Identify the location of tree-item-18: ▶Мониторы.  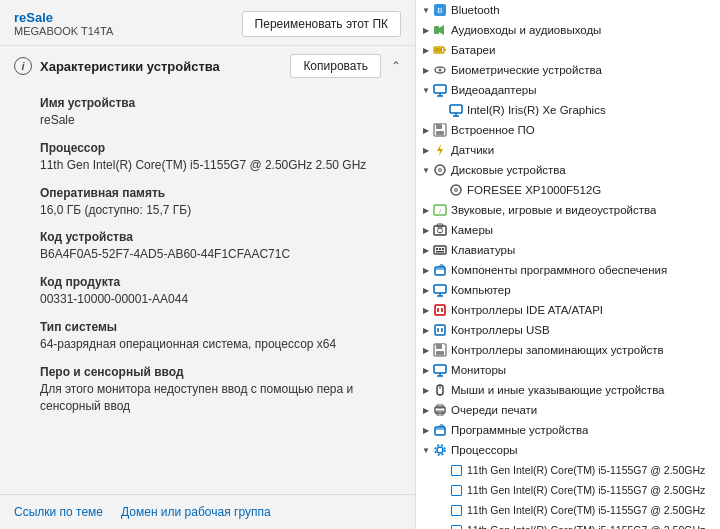
(568, 370).